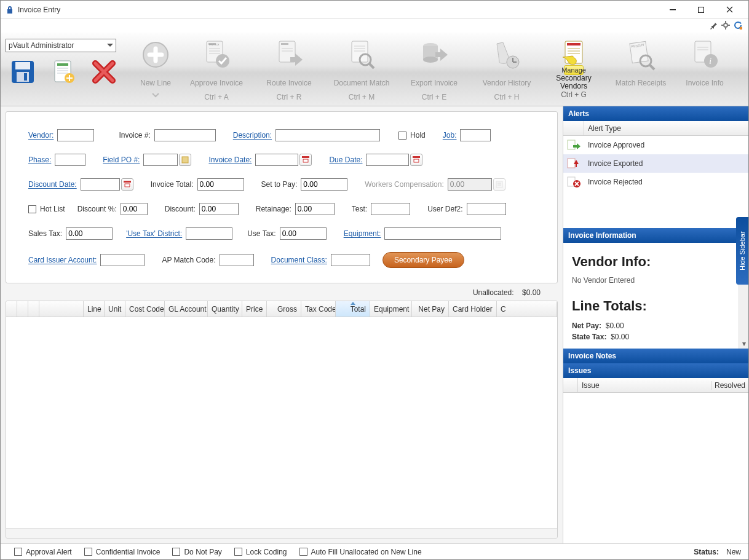 Image resolution: width=749 pixels, height=560 pixels. What do you see at coordinates (387, 160) in the screenshot?
I see `due-date-field` at bounding box center [387, 160].